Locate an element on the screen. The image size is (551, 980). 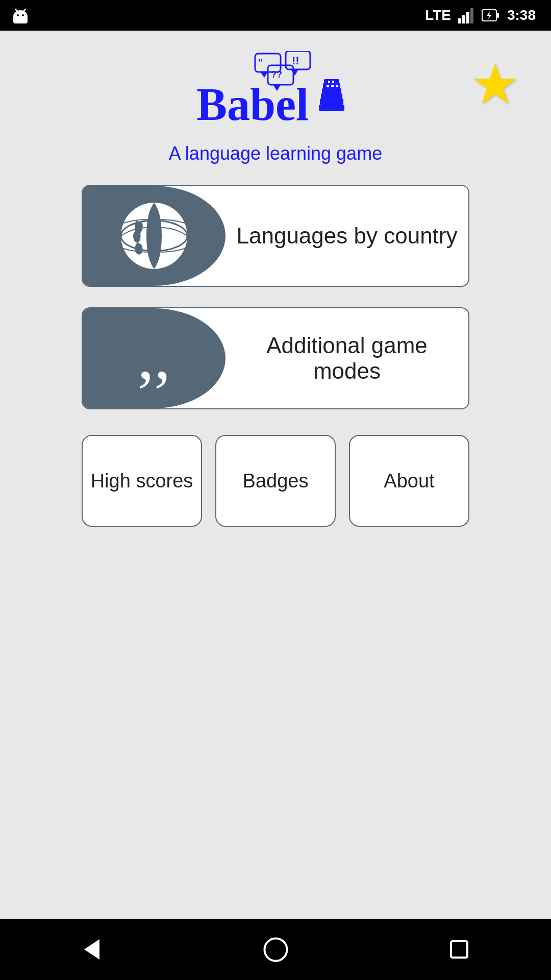
app-logo: " !! ?? Babel is located at coordinates (276, 92).